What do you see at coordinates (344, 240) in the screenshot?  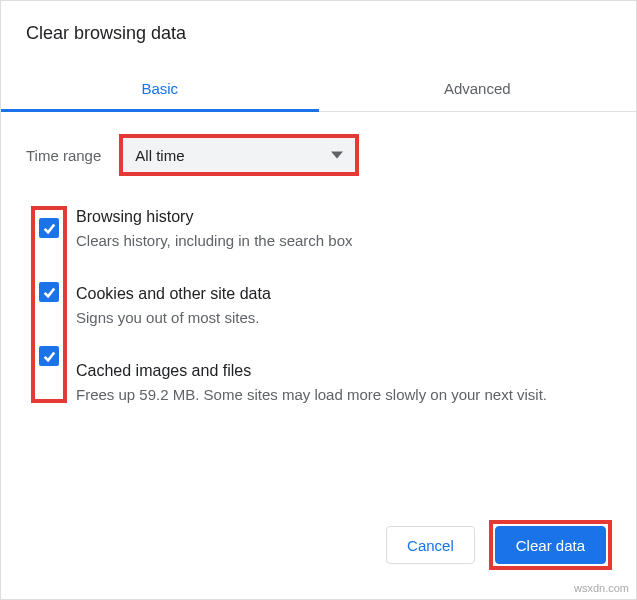 I see `option-desc: Clears history, including in the search …` at bounding box center [344, 240].